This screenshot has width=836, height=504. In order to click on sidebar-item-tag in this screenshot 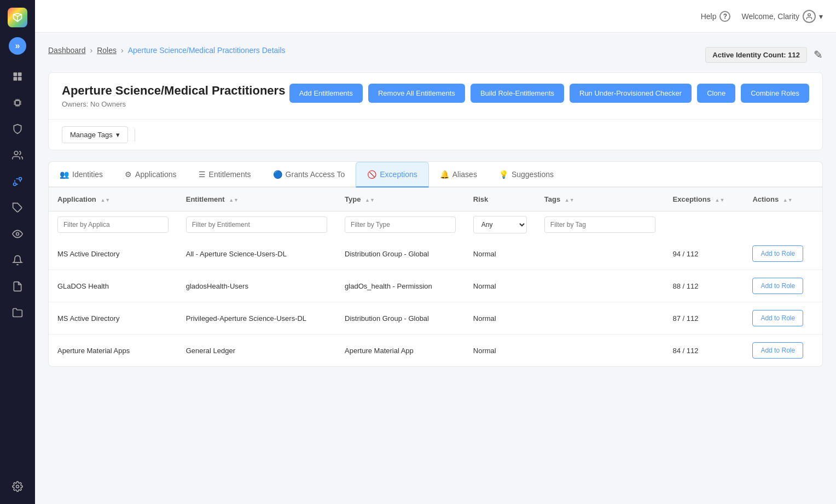, I will do `click(18, 208)`.